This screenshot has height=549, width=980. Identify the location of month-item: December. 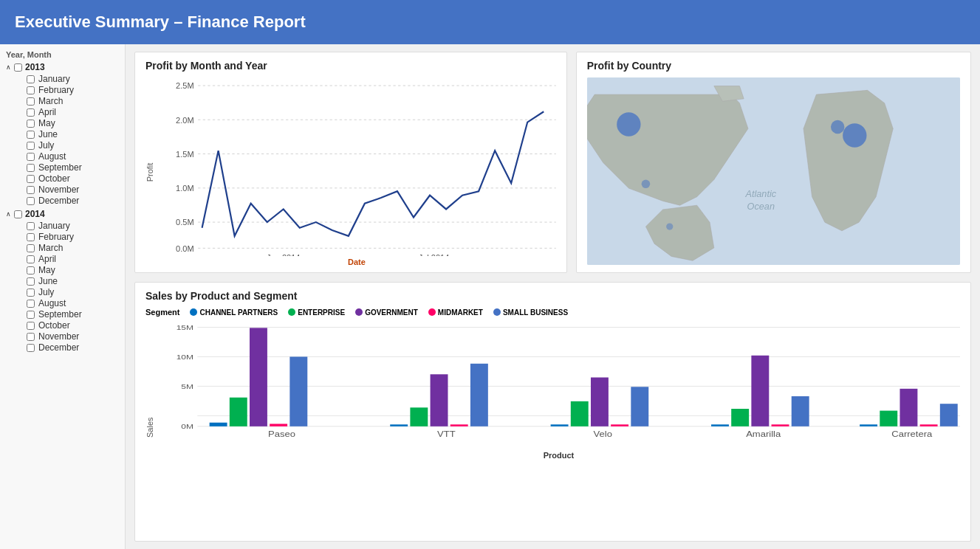
(72, 201).